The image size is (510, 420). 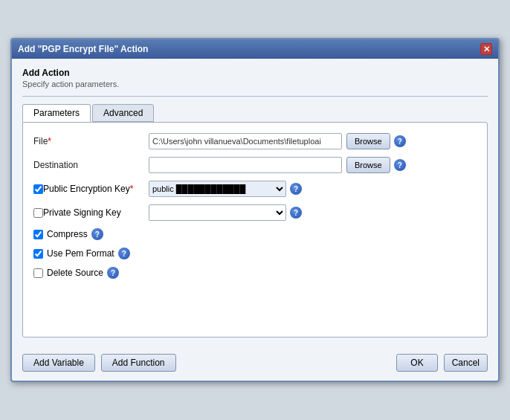 I want to click on private-key-help-icon: ?, so click(x=296, y=213).